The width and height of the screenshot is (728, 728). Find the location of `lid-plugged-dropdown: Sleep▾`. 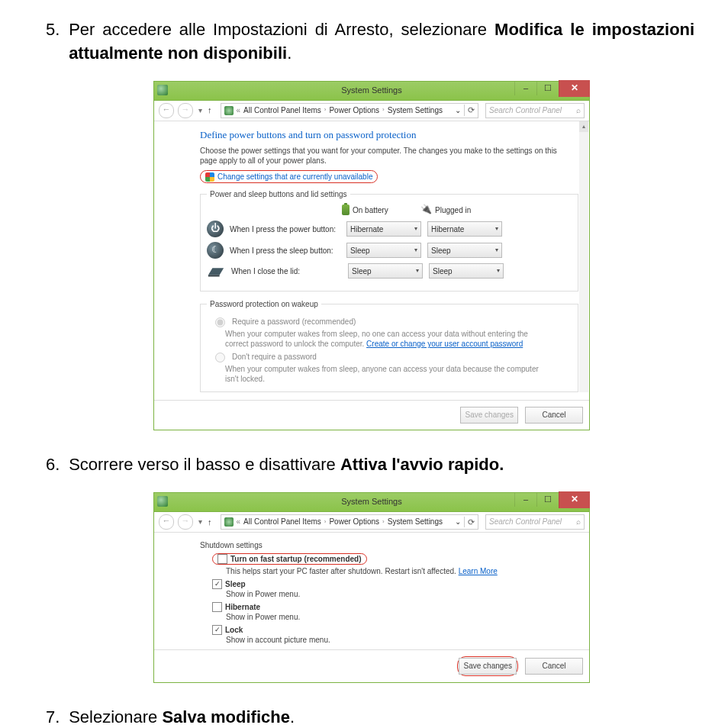

lid-plugged-dropdown: Sleep▾ is located at coordinates (466, 271).